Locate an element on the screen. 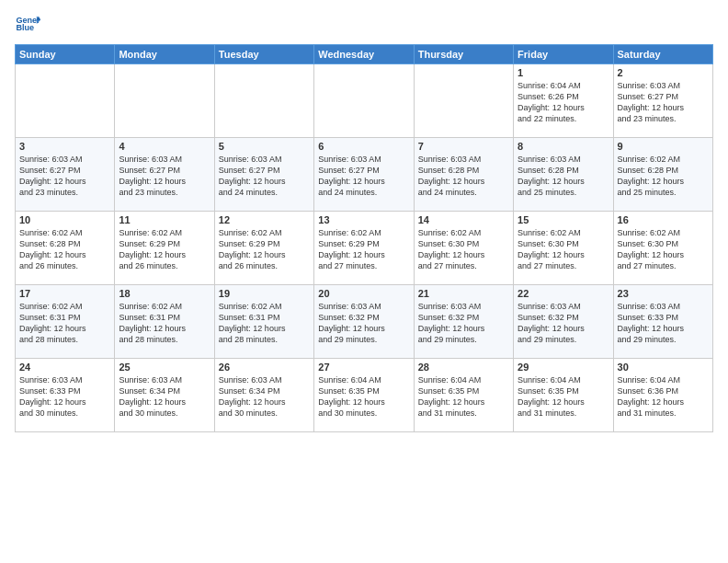 Image resolution: width=728 pixels, height=563 pixels. calendar-cell: 21Sunrise: 6:03 AMSunset: 6:32 PMDayligh… is located at coordinates (463, 322).